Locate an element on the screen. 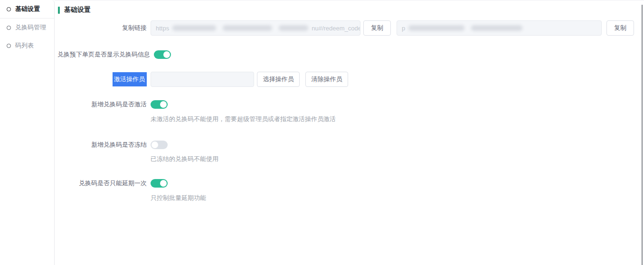 The image size is (644, 265). new-code-activate-label: 新增兑换码是否激活 is located at coordinates (104, 104).